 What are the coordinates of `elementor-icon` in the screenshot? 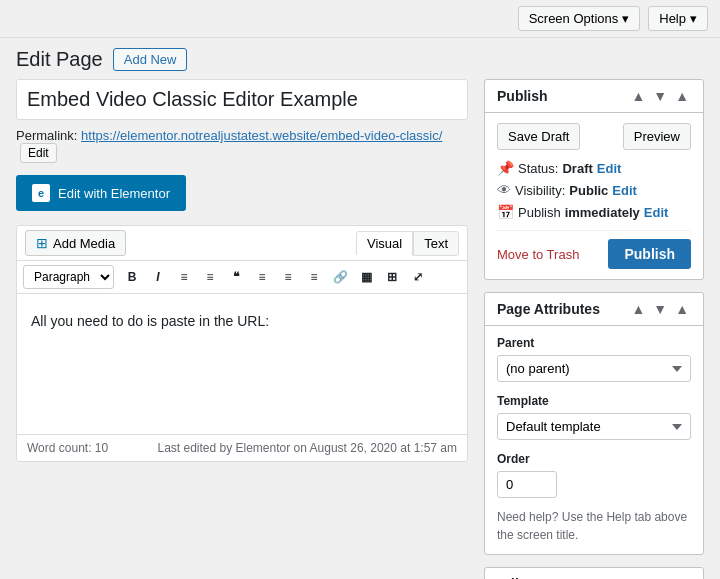 It's located at (41, 193).